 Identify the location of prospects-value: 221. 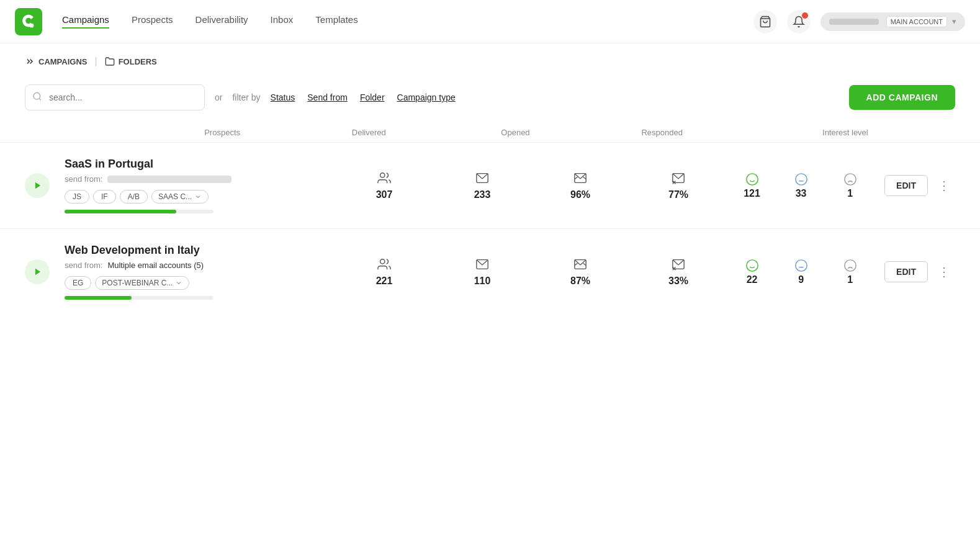
(384, 281).